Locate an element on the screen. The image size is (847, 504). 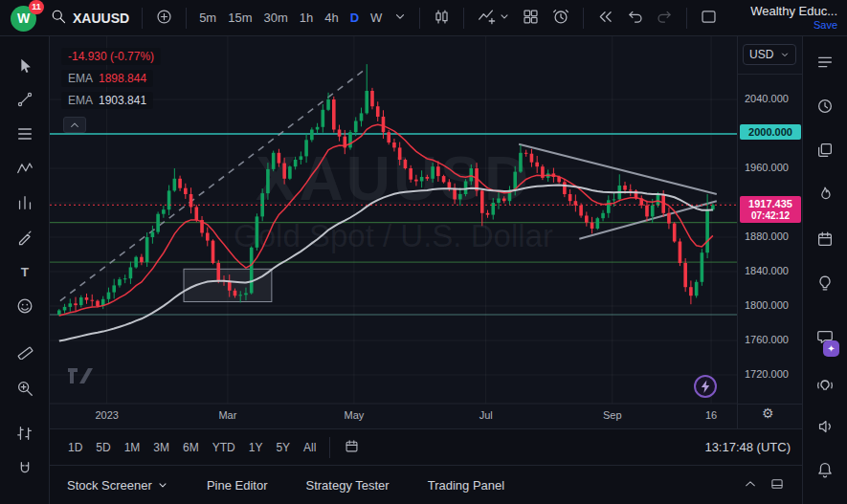
streams-icon is located at coordinates (825, 385).